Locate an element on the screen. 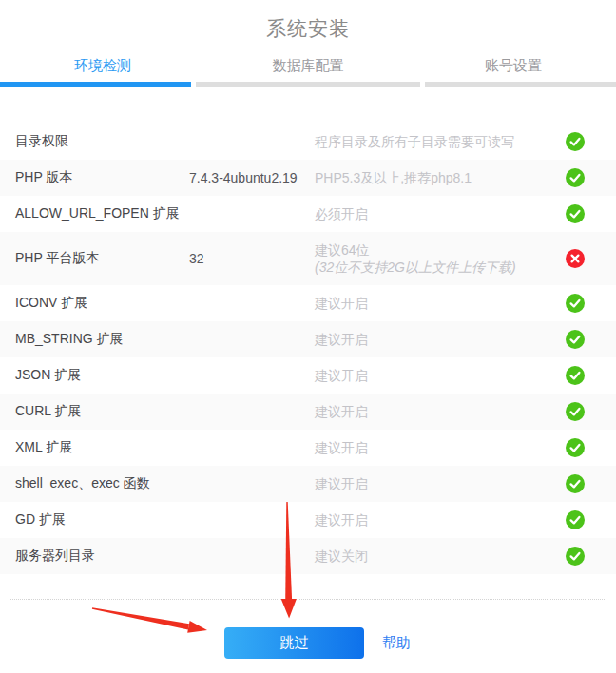  tab-account-settings: 账号设置 is located at coordinates (513, 66).